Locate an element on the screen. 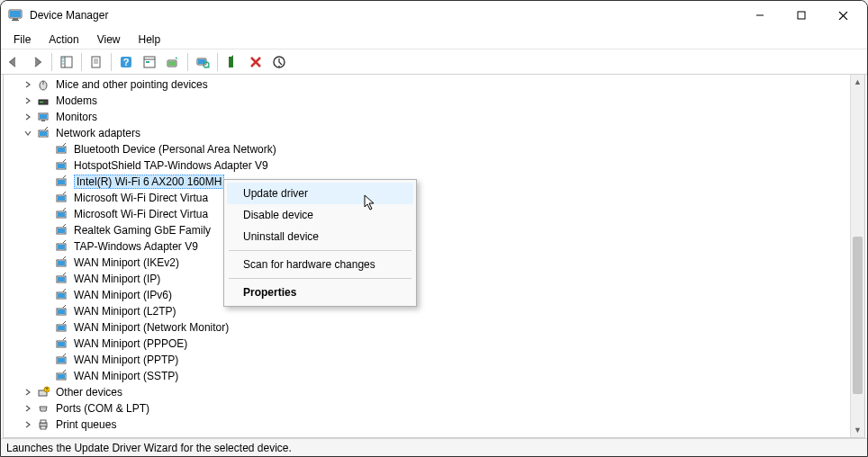 The width and height of the screenshot is (868, 457). minimize-button is located at coordinates (760, 15).